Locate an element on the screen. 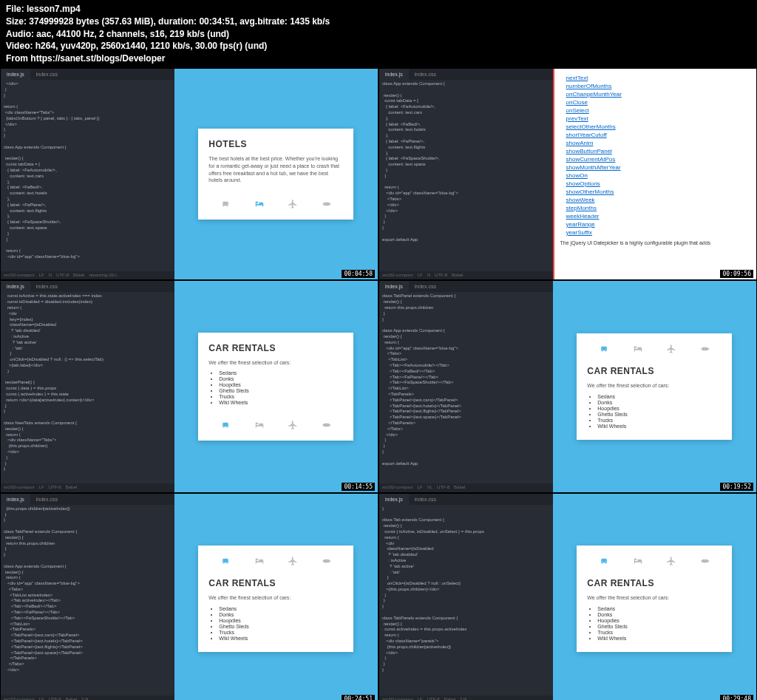 Image resolution: width=757 pixels, height=700 pixels. code-editor: index.jsindex.css const isActive = this.… is located at coordinates (87, 386).